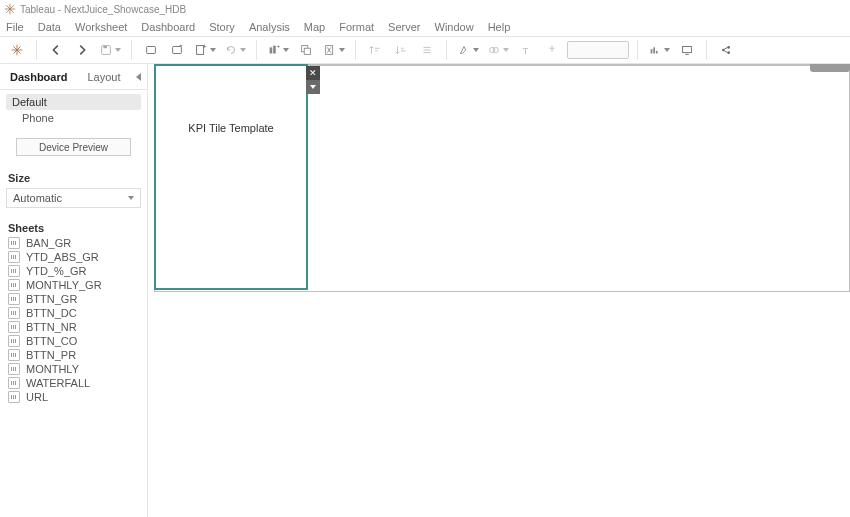 This screenshot has width=850, height=517. Describe the element at coordinates (726, 50) in the screenshot. I see `share-button` at that location.